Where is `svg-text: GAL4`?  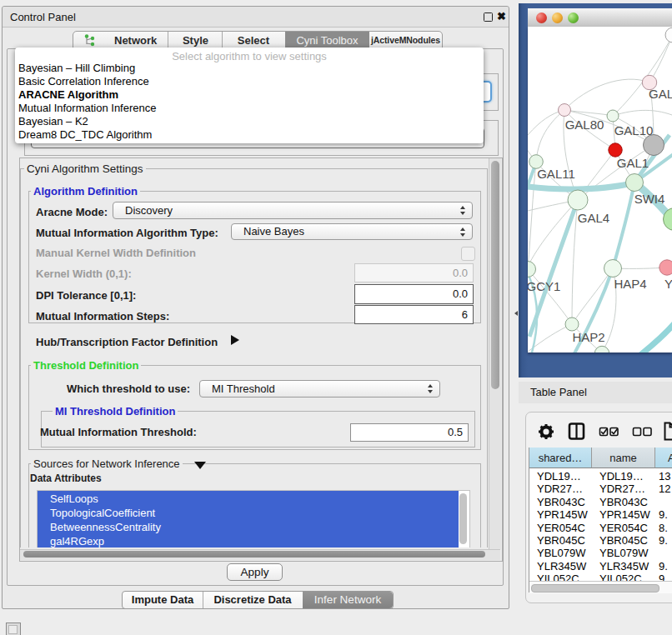
svg-text: GAL4 is located at coordinates (594, 218).